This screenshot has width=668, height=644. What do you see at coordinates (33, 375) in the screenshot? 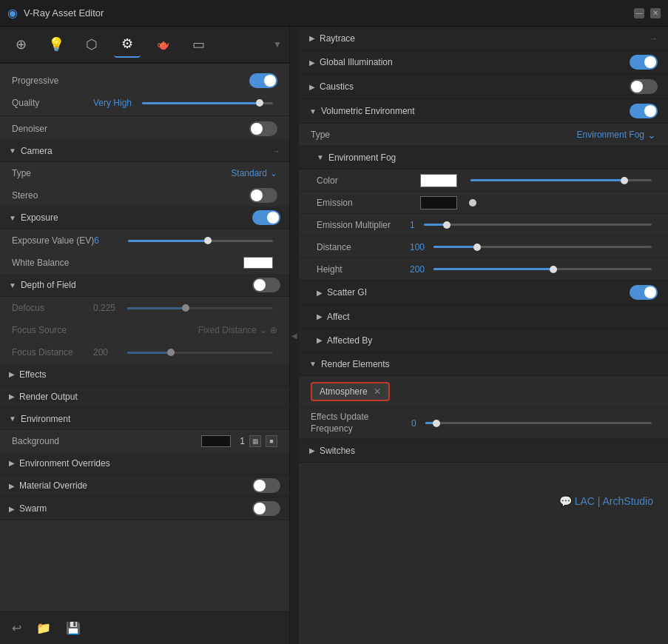
I see `effects-label: Effects` at bounding box center [33, 375].